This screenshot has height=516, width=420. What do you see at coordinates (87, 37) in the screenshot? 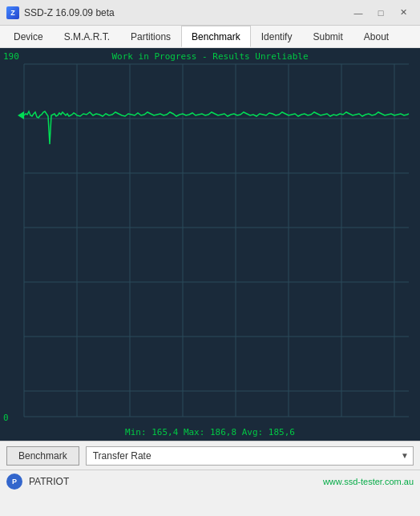
I see `menu-smart: S.M.A.R.T.` at bounding box center [87, 37].